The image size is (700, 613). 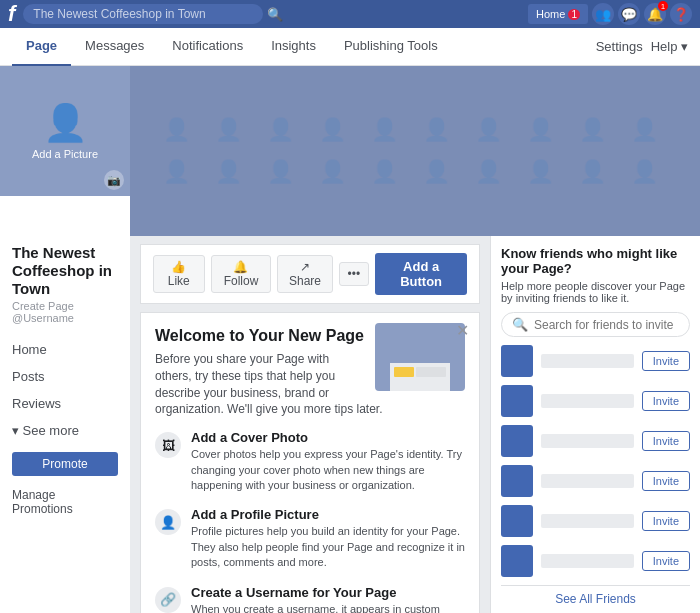 What do you see at coordinates (65, 424) in the screenshot?
I see `left-sidebar: The Newest Coffeeshop in Town Create Pag…` at bounding box center [65, 424].